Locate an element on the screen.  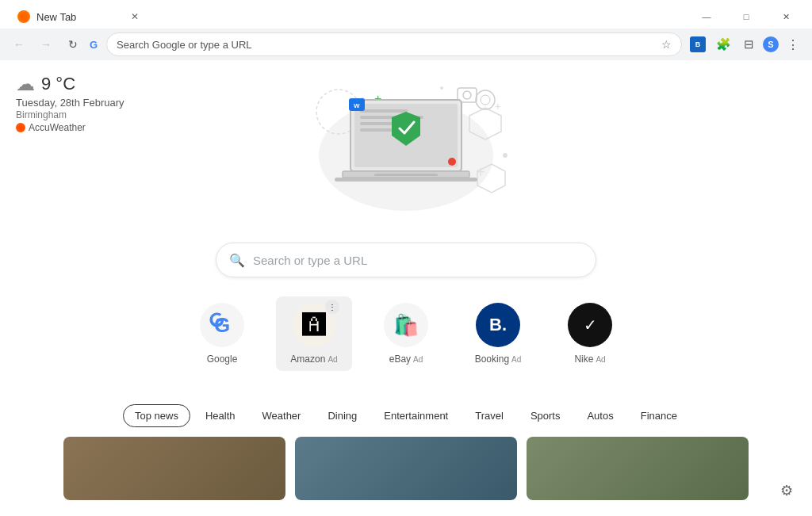
booking-label: Booking is located at coordinates (492, 359).